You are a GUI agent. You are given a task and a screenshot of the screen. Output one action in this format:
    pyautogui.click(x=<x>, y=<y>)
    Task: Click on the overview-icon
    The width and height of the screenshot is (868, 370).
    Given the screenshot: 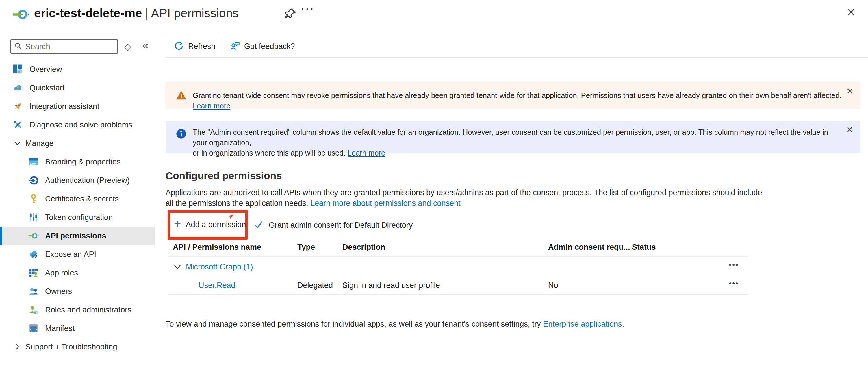 What is the action you would take?
    pyautogui.click(x=18, y=69)
    